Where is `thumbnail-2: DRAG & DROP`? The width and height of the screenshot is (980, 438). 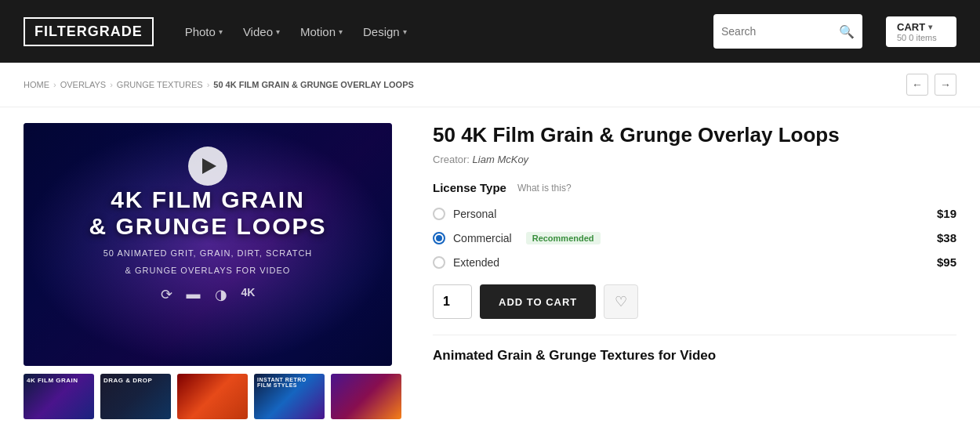
thumbnail-2: DRAG & DROP is located at coordinates (136, 396).